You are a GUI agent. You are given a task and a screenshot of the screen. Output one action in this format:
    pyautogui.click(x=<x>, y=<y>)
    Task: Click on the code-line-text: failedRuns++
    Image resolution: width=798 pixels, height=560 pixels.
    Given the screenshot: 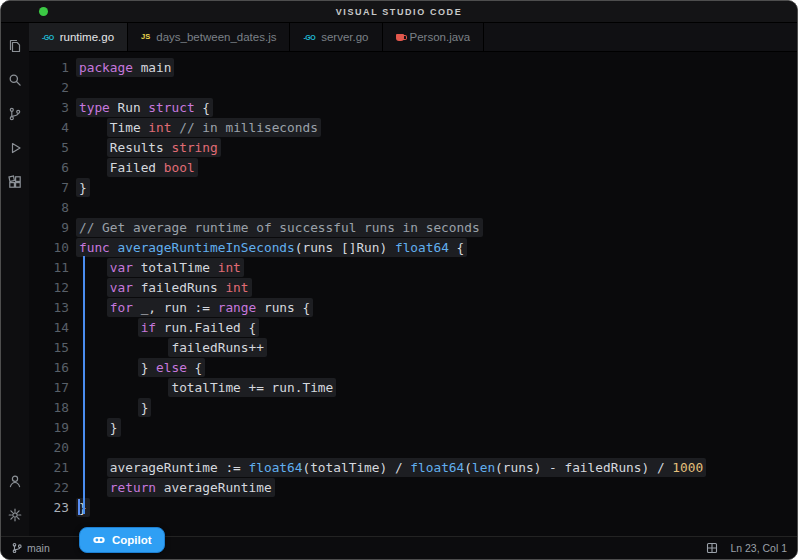 What is the action you would take?
    pyautogui.click(x=166, y=348)
    